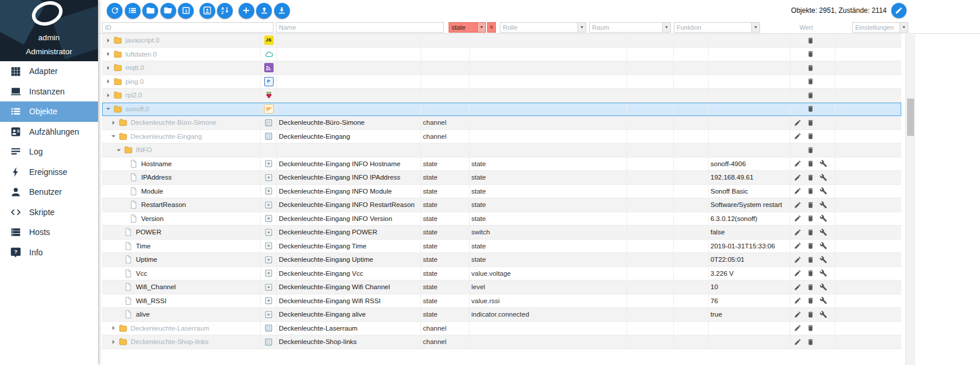 The width and height of the screenshot is (980, 365). I want to click on sidebar-item-aufzaehlungen: Aufzählungen, so click(49, 132).